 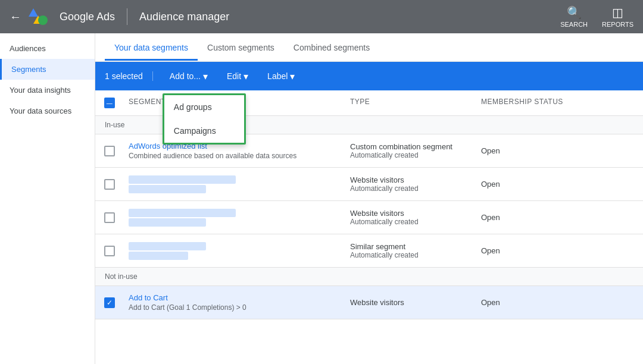 I want to click on row4-checkbox, so click(x=110, y=251).